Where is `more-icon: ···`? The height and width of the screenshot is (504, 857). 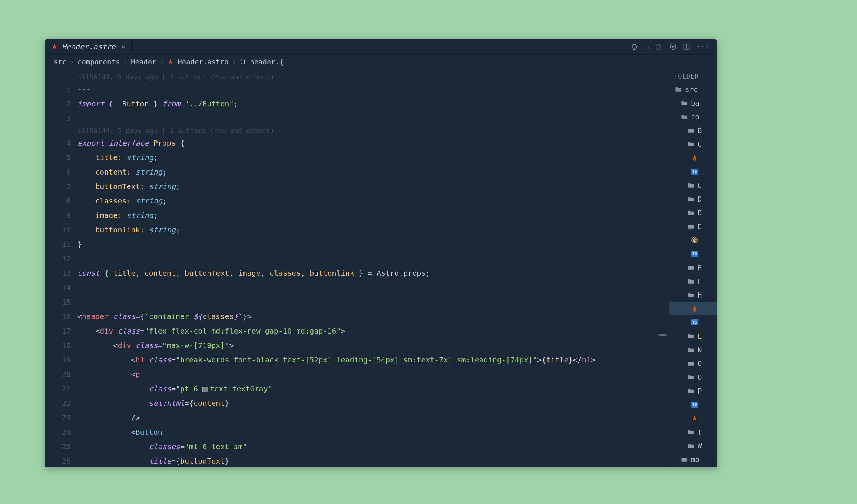
more-icon: ··· is located at coordinates (703, 47).